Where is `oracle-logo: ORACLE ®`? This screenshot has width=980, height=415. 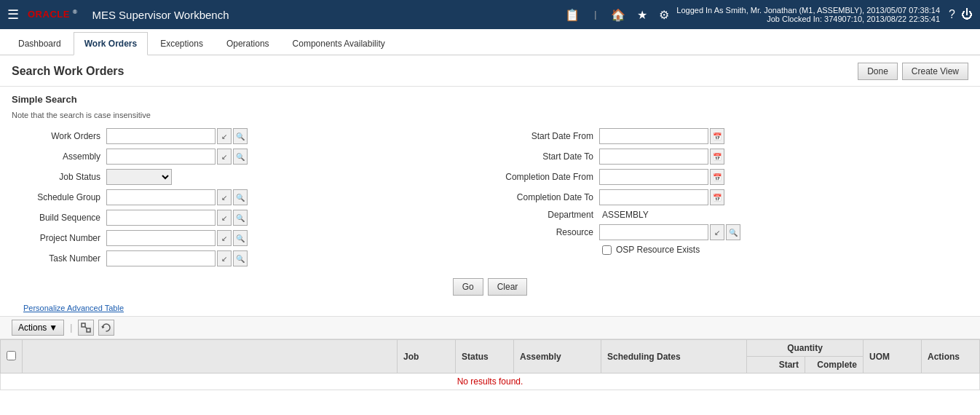
oracle-logo: ORACLE ® is located at coordinates (52, 15).